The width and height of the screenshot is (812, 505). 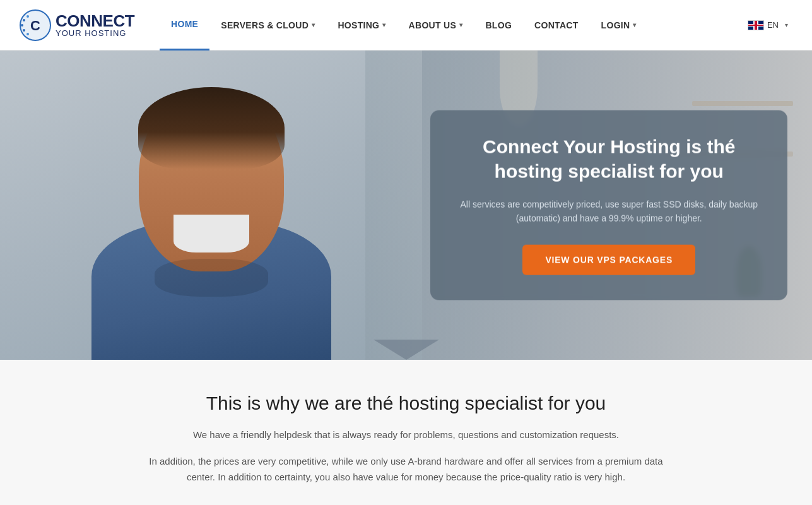 I want to click on vps-packages-button: VIEW OUR VPS PACKAGES, so click(x=609, y=259).